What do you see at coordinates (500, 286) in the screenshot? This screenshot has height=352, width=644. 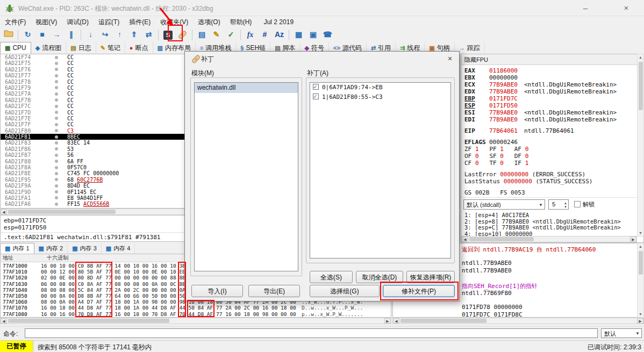 I see `stack-fragment: 指向SEH_Record[1]的指针` at bounding box center [500, 286].